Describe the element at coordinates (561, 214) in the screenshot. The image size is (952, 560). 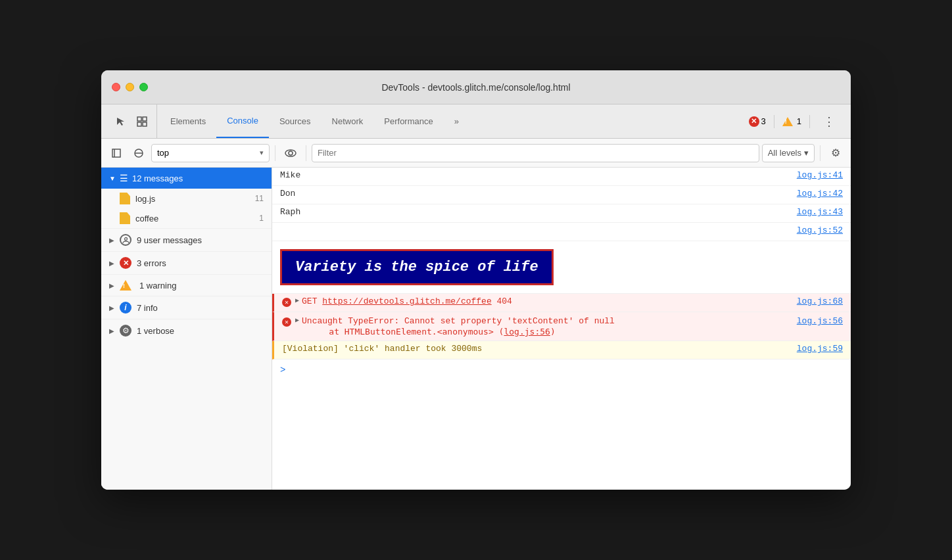
I see `console-row: Raph log.js:43` at that location.